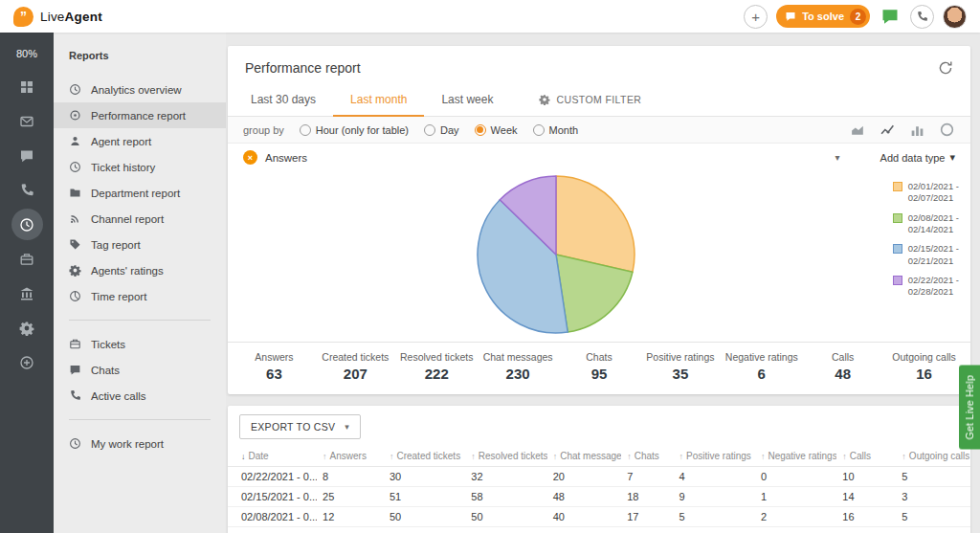 The image size is (980, 533). I want to click on legend-item-1: 02/08/2021 -02/14/2021, so click(926, 224).